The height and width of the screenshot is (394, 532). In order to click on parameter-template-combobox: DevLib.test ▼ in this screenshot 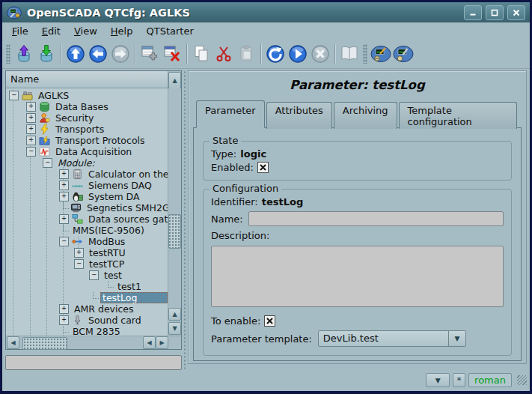, I will do `click(392, 339)`.